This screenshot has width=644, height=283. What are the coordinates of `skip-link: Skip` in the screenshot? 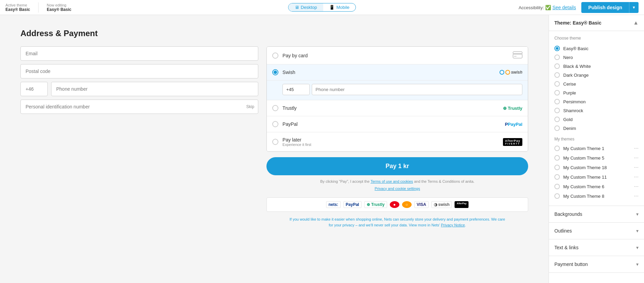 It's located at (250, 107).